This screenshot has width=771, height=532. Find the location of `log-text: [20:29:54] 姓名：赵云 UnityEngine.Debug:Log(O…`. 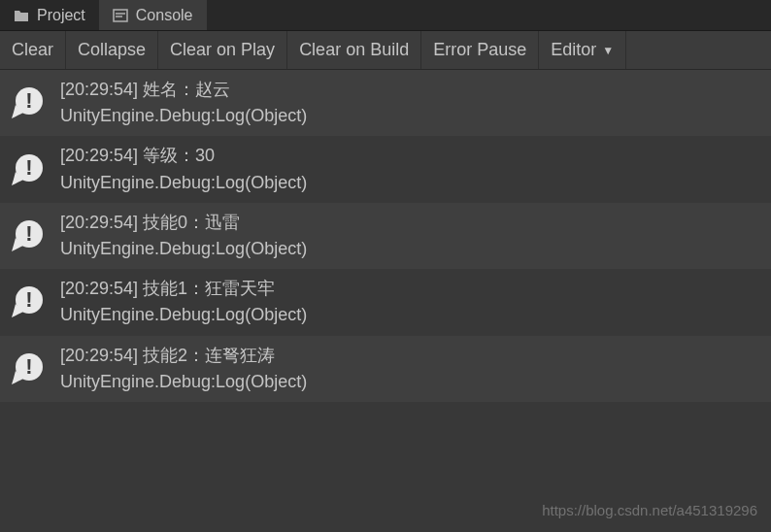

log-text: [20:29:54] 姓名：赵云 UnityEngine.Debug:Log(O… is located at coordinates (184, 103).